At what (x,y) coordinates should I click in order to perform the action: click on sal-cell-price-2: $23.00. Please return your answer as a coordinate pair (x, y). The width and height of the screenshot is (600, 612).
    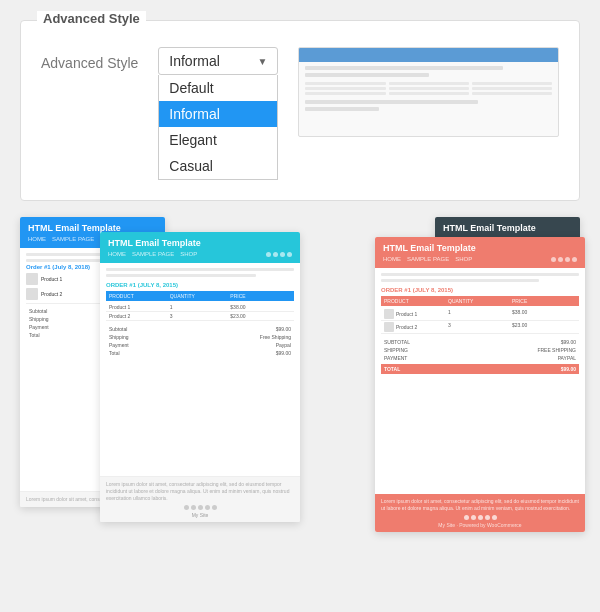
    Looking at the image, I should click on (544, 327).